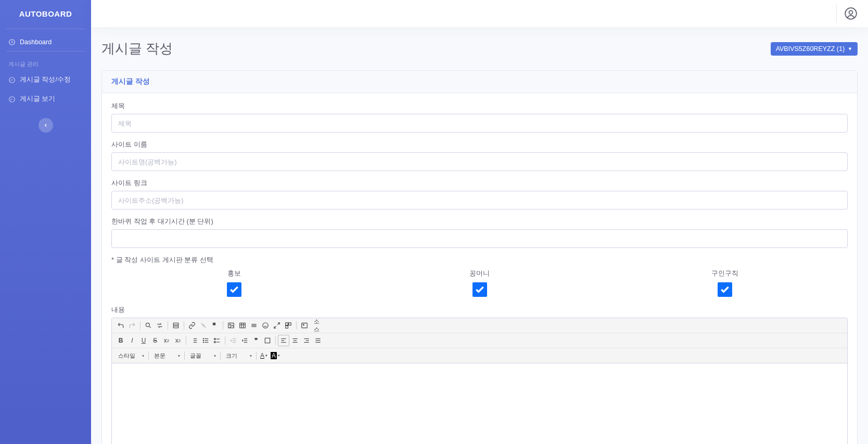  I want to click on topbar, so click(480, 14).